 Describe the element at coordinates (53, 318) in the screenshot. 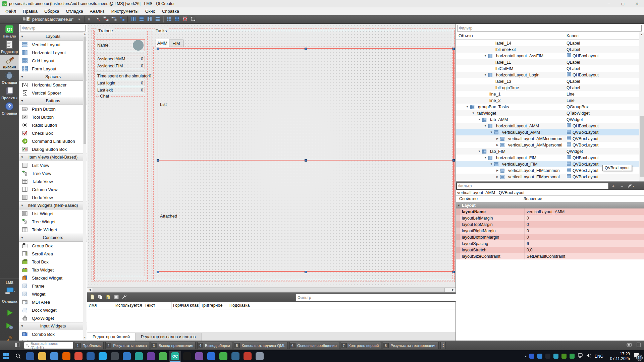

I see `widget-item: QAxWidget` at that location.